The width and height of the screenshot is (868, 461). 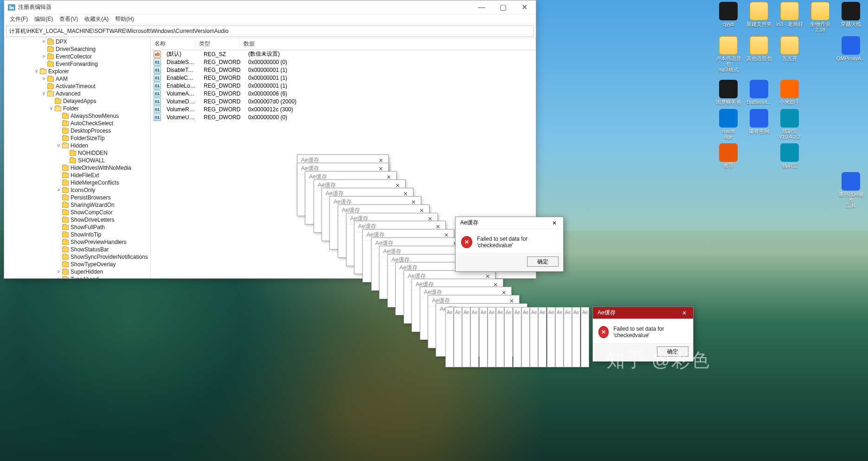 I want to click on tree-node: ShowTypeOverlay, so click(x=77, y=264).